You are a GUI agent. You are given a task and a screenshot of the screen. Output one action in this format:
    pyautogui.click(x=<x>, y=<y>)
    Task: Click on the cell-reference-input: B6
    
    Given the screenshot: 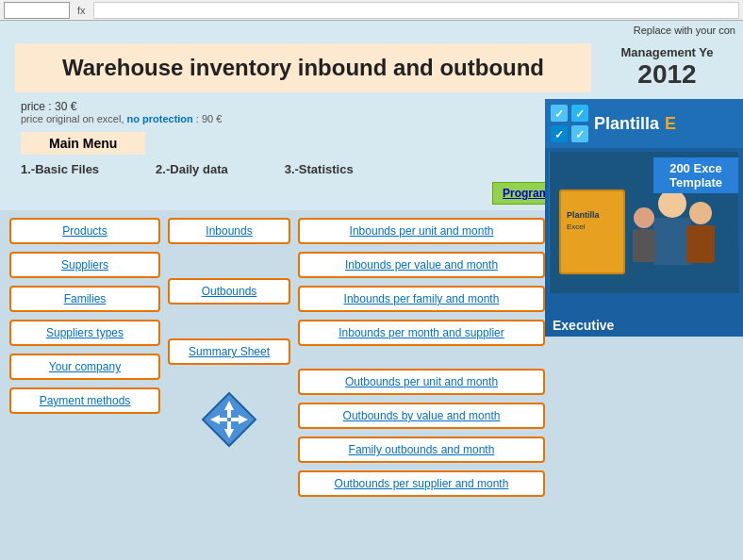 What is the action you would take?
    pyautogui.click(x=37, y=10)
    